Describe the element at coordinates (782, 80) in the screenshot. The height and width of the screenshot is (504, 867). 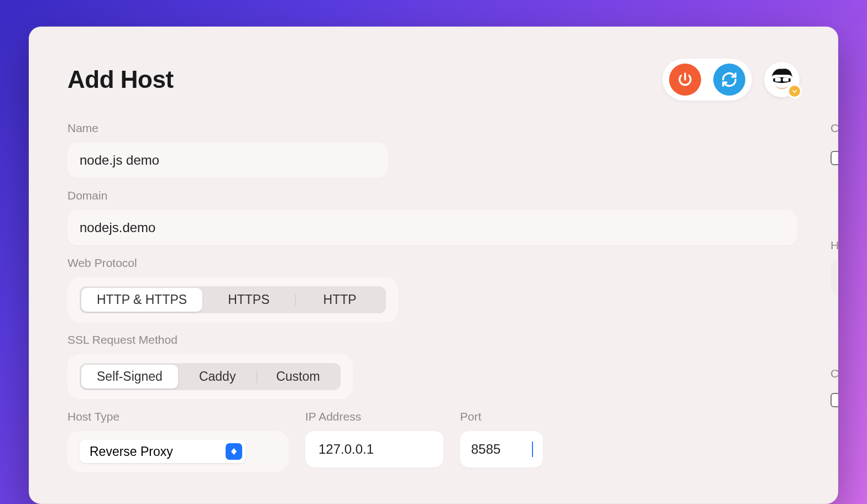
I see `avatar-container` at that location.